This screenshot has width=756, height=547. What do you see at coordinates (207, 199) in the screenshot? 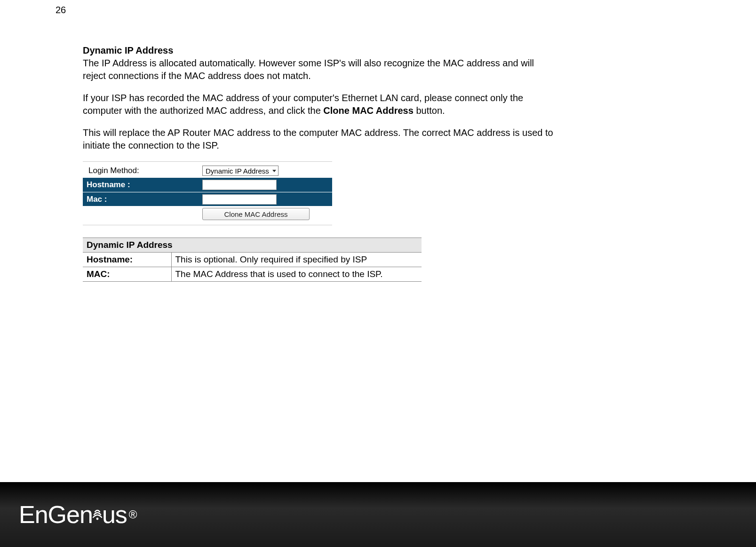
I see `mac-row: Mac :` at bounding box center [207, 199].